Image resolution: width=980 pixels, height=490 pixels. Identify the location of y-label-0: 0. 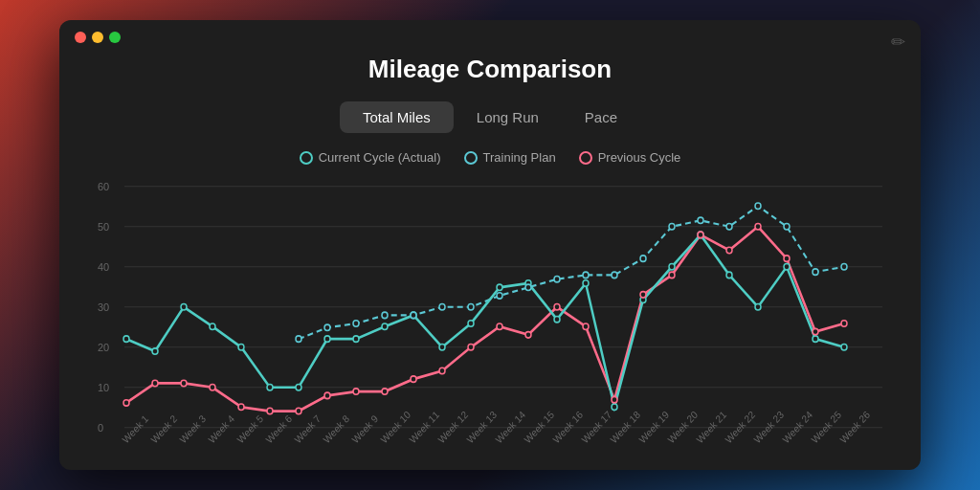
(100, 428).